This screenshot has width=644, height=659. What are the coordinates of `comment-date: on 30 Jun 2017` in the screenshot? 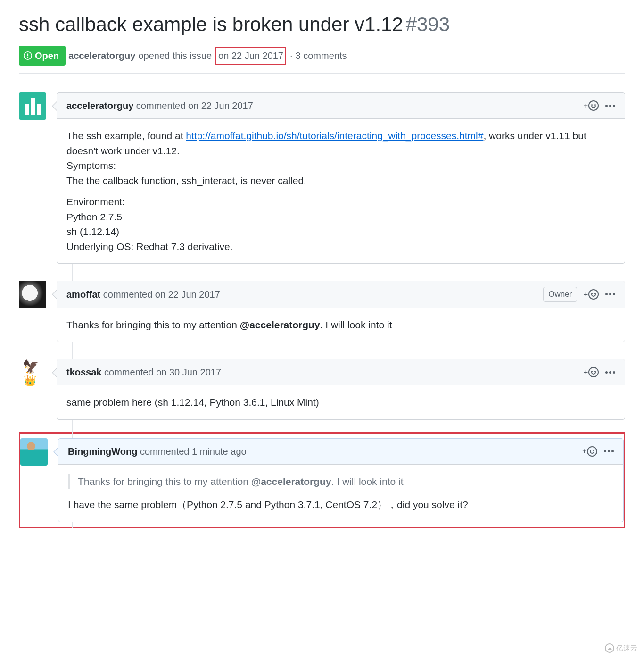 It's located at (189, 372).